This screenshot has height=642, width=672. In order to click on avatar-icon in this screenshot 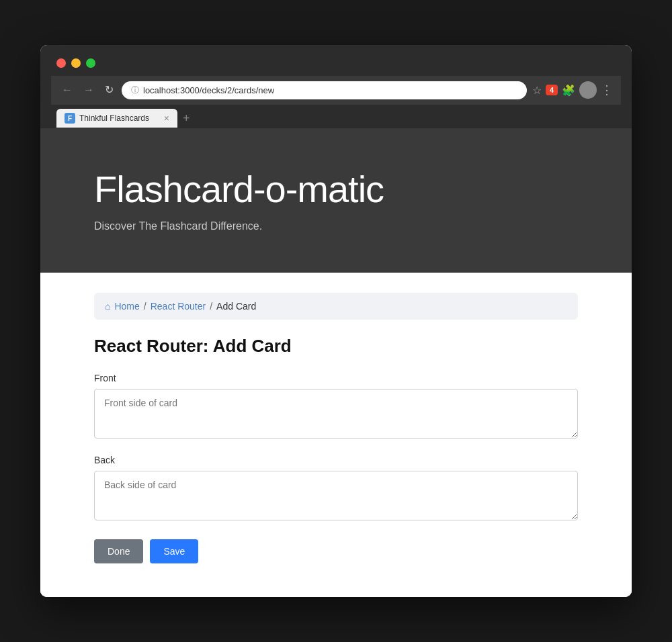, I will do `click(588, 90)`.